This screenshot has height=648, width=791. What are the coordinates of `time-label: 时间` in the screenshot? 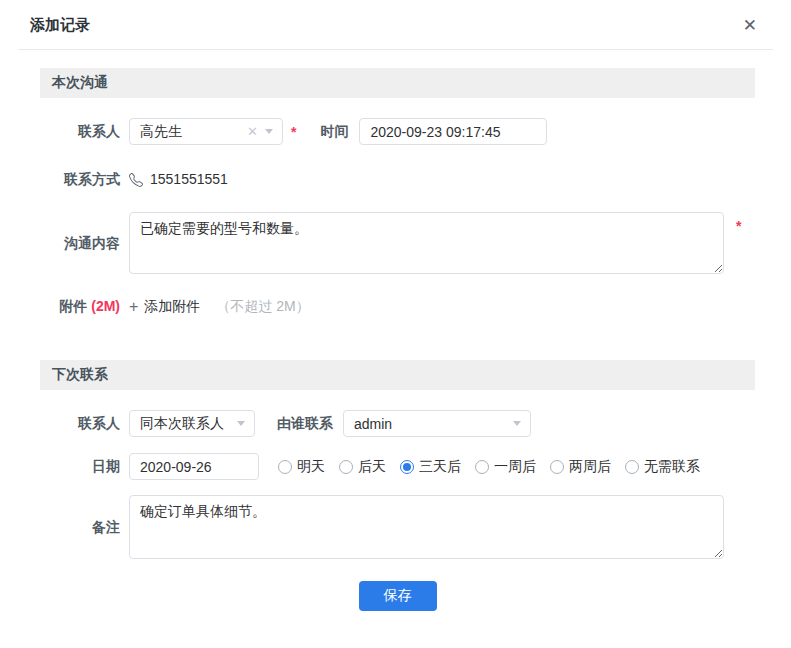 It's located at (334, 132).